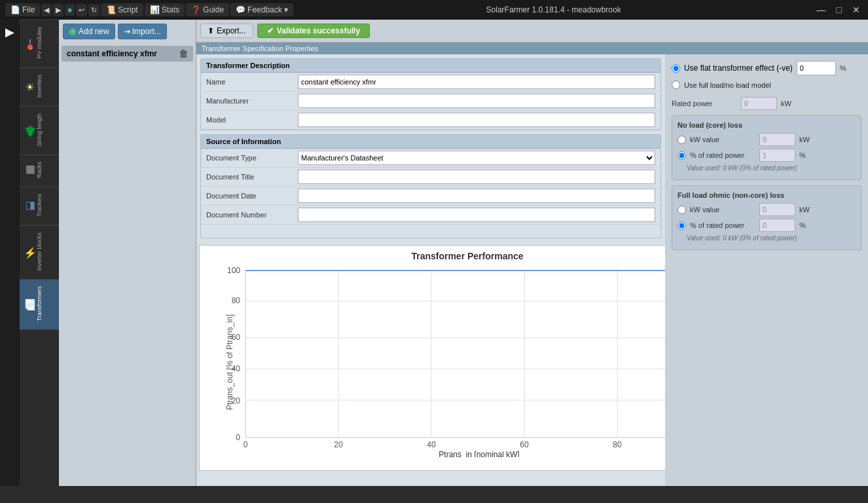  Describe the element at coordinates (477, 215) in the screenshot. I see `docnum-input` at that location.